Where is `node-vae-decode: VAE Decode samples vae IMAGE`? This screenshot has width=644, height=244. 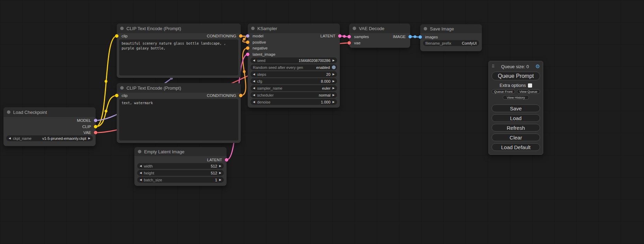 node-vae-decode: VAE Decode samples vae IMAGE is located at coordinates (380, 36).